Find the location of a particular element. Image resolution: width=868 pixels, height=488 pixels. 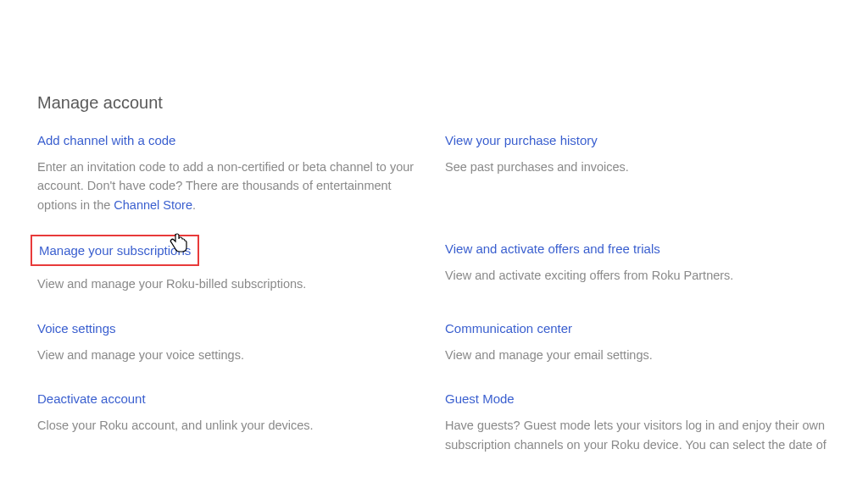

desc-add-channel: Enter an invitation code to add a non-ce… is located at coordinates (231, 186).